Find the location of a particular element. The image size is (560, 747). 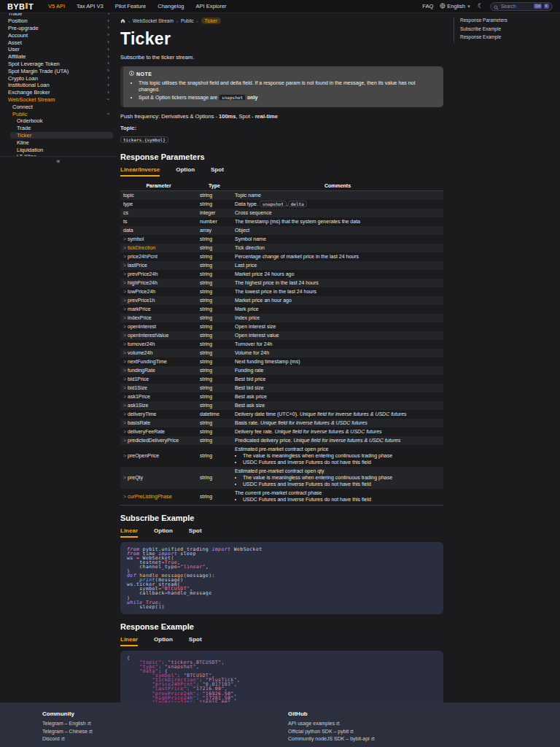

response-tab-option: Option is located at coordinates (163, 641).